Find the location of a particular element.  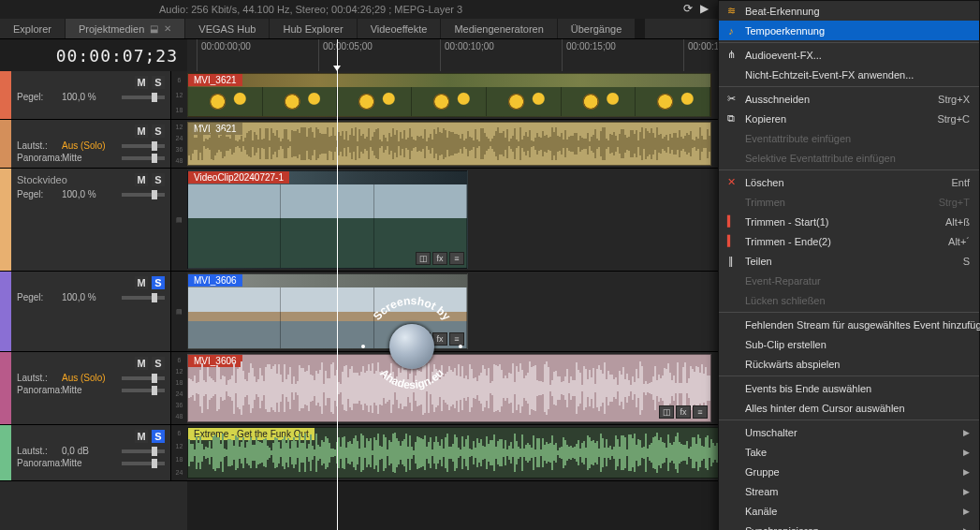

menu-item: ‖TeilenS is located at coordinates (849, 260).